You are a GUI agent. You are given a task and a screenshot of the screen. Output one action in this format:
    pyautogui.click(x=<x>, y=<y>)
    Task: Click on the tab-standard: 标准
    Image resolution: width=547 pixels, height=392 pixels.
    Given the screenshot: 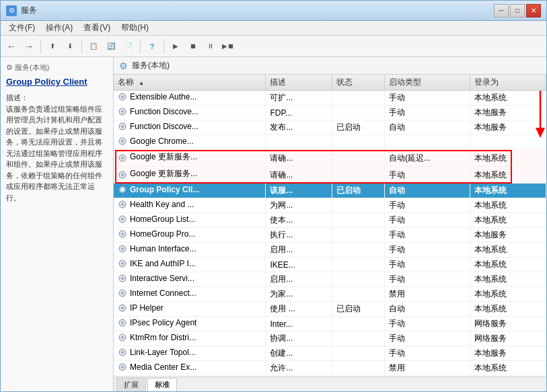 What is the action you would take?
    pyautogui.click(x=162, y=385)
    